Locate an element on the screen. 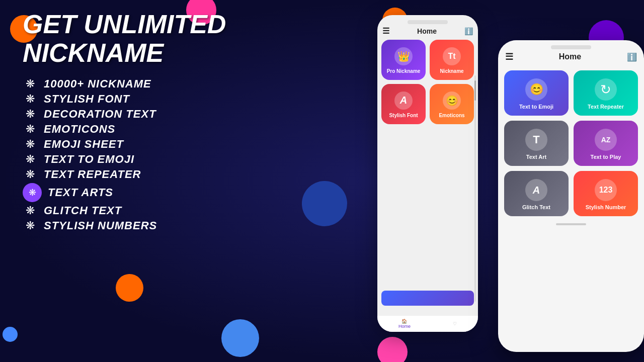  tile-text-art-front: T Text Art is located at coordinates (536, 143).